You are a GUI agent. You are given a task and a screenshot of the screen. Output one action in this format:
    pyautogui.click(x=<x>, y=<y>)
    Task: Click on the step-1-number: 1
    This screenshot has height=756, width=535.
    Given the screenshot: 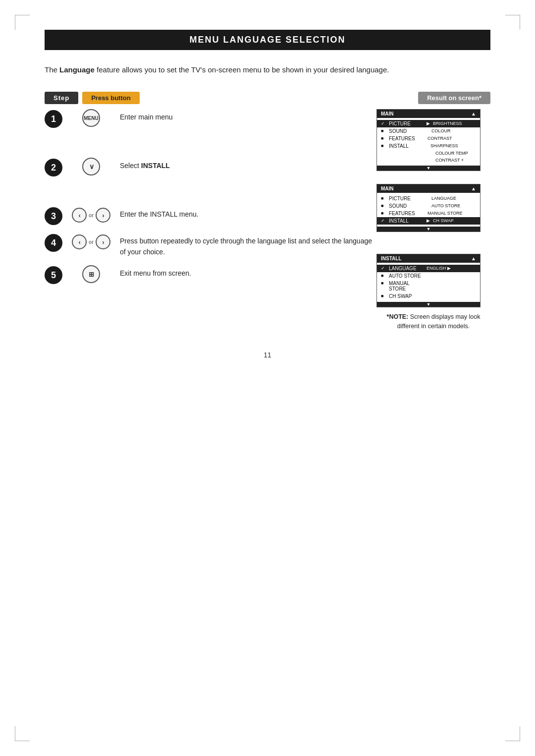 What is the action you would take?
    pyautogui.click(x=54, y=119)
    